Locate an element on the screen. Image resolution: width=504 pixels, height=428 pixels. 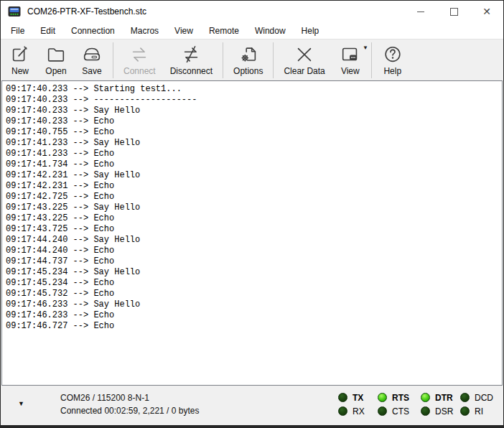
status-bar: ▼ COM26 / 115200 8-N-1 Connected 00:02:5… is located at coordinates (252, 405).